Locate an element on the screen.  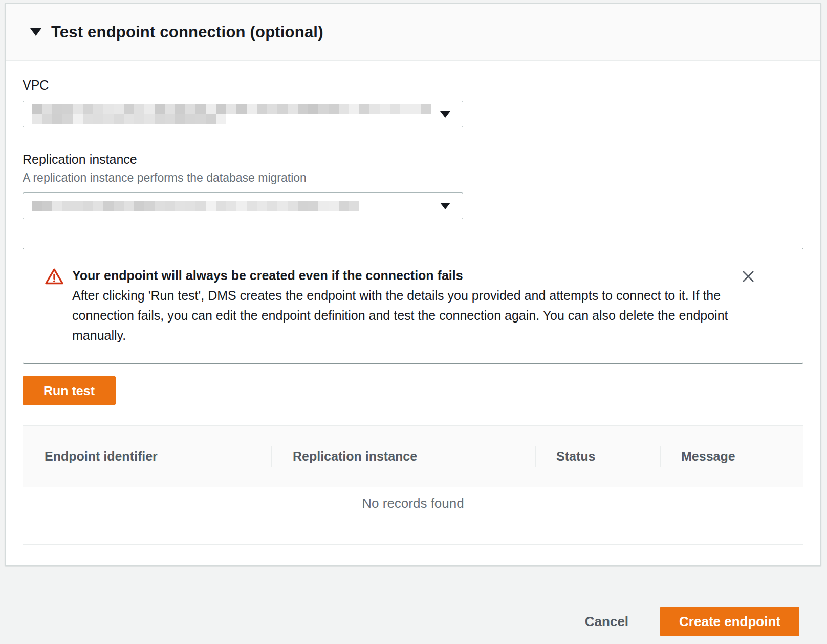
table-header-row: Endpoint identifier Replication instance… is located at coordinates (413, 457).